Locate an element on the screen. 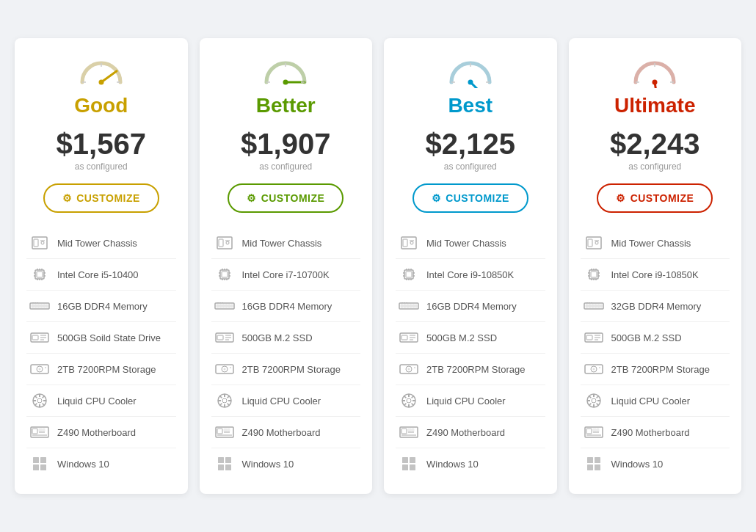  as-configured-ultimate: as configured is located at coordinates (655, 167).